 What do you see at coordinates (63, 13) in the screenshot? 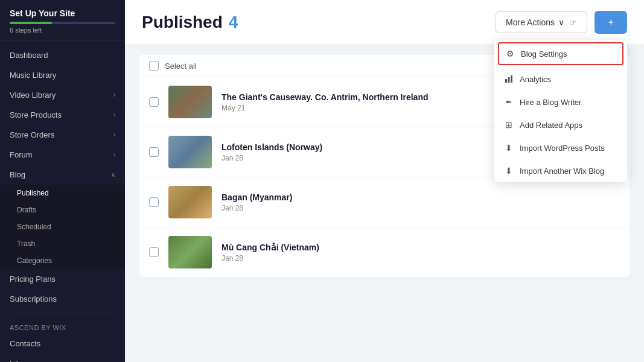
I see `site-setup-title: Set Up Your Site` at bounding box center [63, 13].